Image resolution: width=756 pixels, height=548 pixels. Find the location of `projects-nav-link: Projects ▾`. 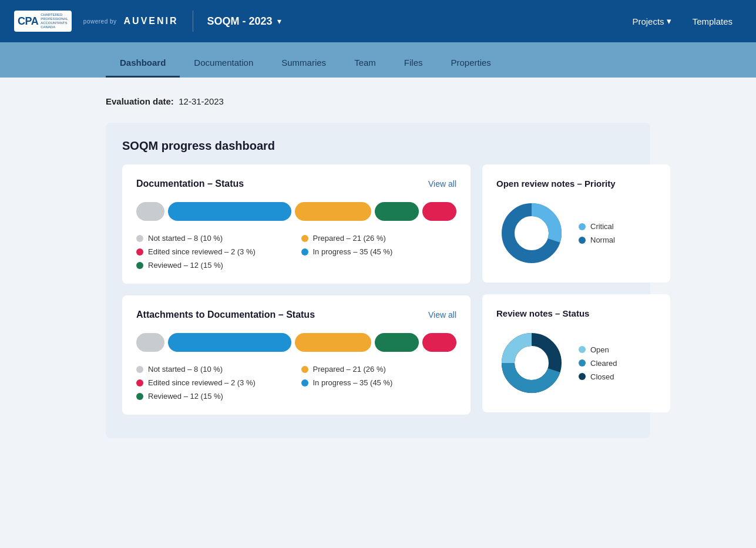

projects-nav-link: Projects ▾ is located at coordinates (651, 21).